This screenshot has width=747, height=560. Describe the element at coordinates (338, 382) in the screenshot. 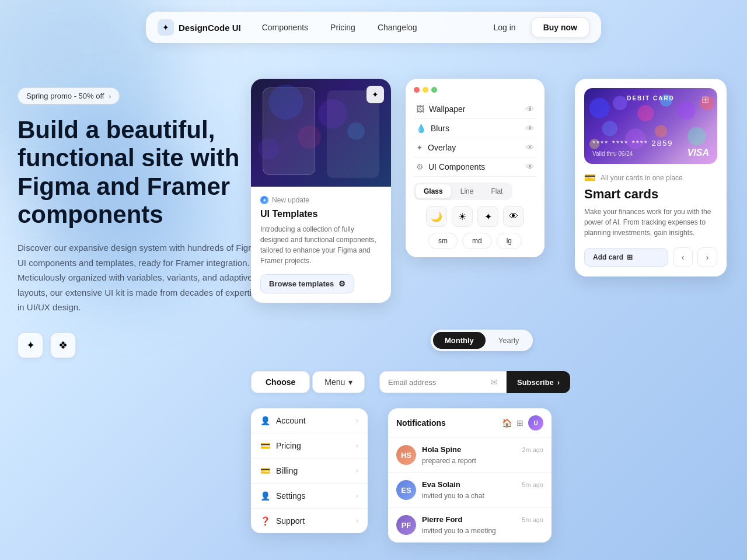

I see `menu-button: Menu ▾` at that location.